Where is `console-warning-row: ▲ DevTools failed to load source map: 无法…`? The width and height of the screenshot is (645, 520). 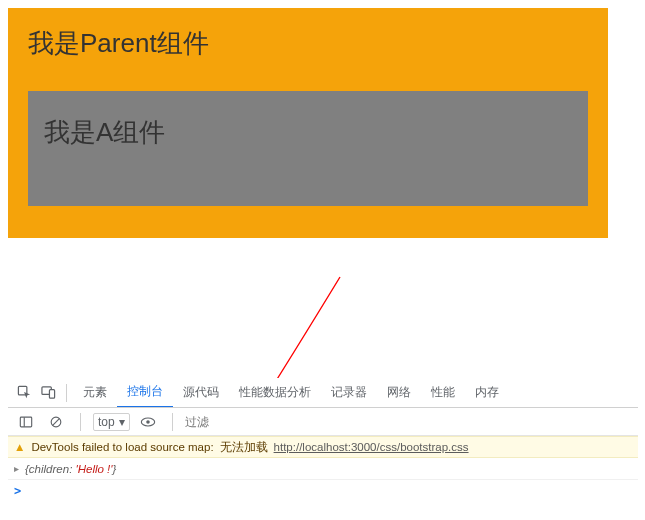
console-warning-row: ▲ DevTools failed to load source map: 无法… is located at coordinates (323, 447).